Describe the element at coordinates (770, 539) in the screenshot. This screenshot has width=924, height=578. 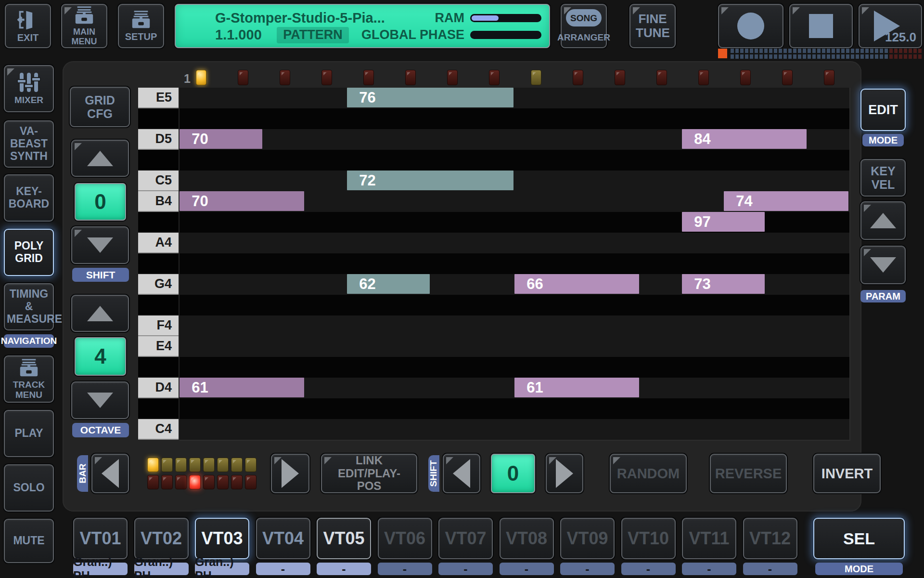
I see `track-button-vt12: VT12` at that location.